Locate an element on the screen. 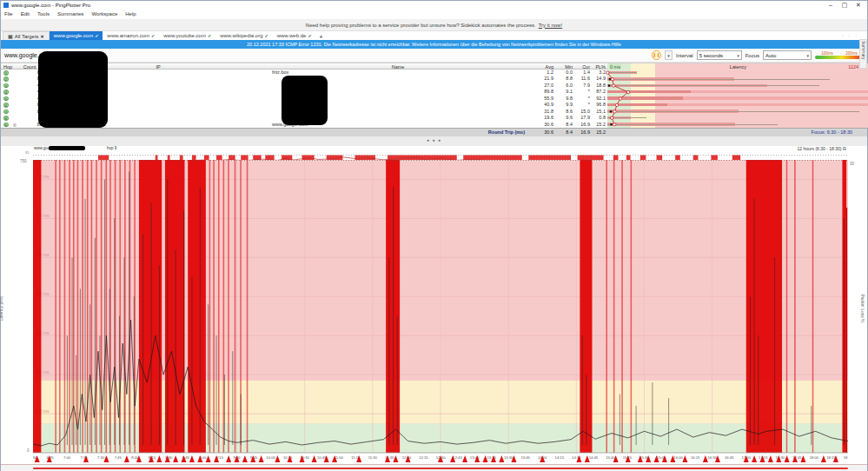 The width and height of the screenshot is (868, 471). hop-avg: 31.8 is located at coordinates (539, 111).